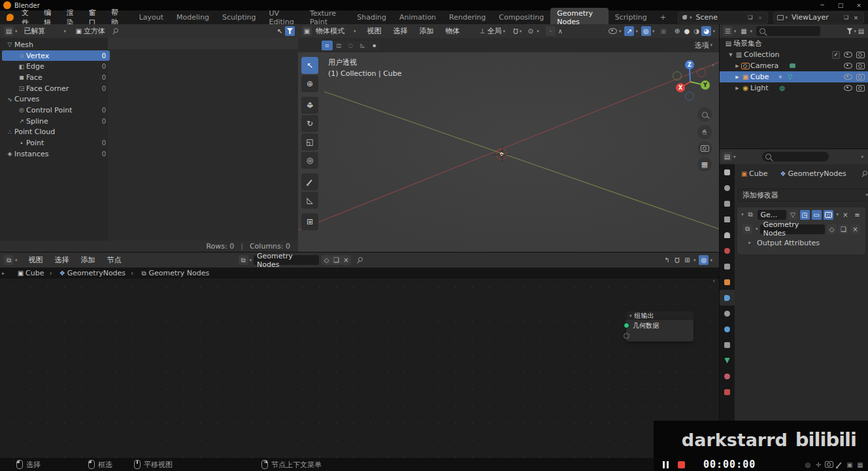  Describe the element at coordinates (350, 46) in the screenshot. I see `select-mode-circle: ◌` at that location.